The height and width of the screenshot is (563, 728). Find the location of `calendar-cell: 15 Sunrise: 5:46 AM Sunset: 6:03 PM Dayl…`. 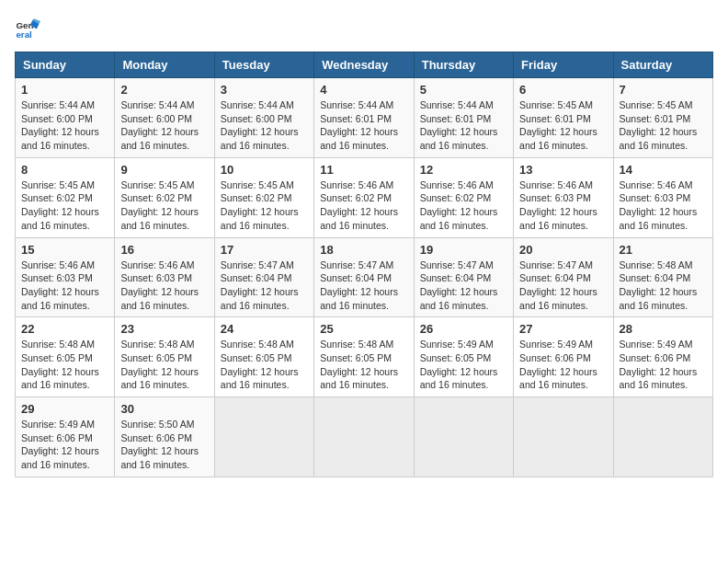

calendar-cell: 15 Sunrise: 5:46 AM Sunset: 6:03 PM Dayl… is located at coordinates (65, 278).